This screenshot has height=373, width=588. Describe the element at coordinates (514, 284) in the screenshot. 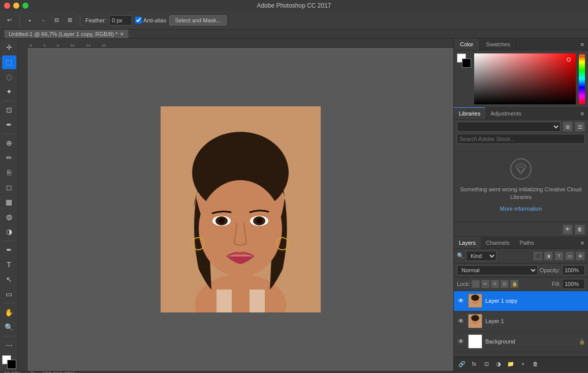

I see `lock-all-icon: 🔒` at that location.